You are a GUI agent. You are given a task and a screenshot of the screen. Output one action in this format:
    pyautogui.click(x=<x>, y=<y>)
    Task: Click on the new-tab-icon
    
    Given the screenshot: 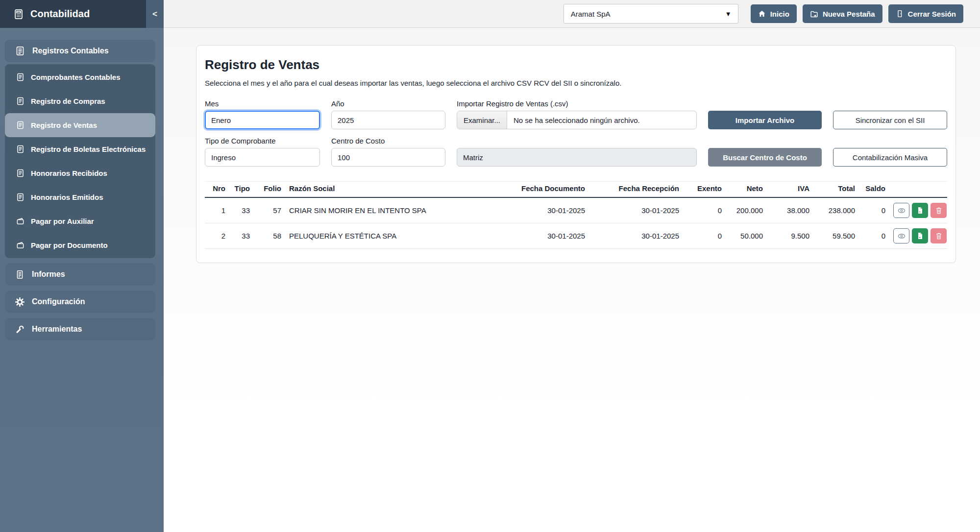 What is the action you would take?
    pyautogui.click(x=814, y=14)
    